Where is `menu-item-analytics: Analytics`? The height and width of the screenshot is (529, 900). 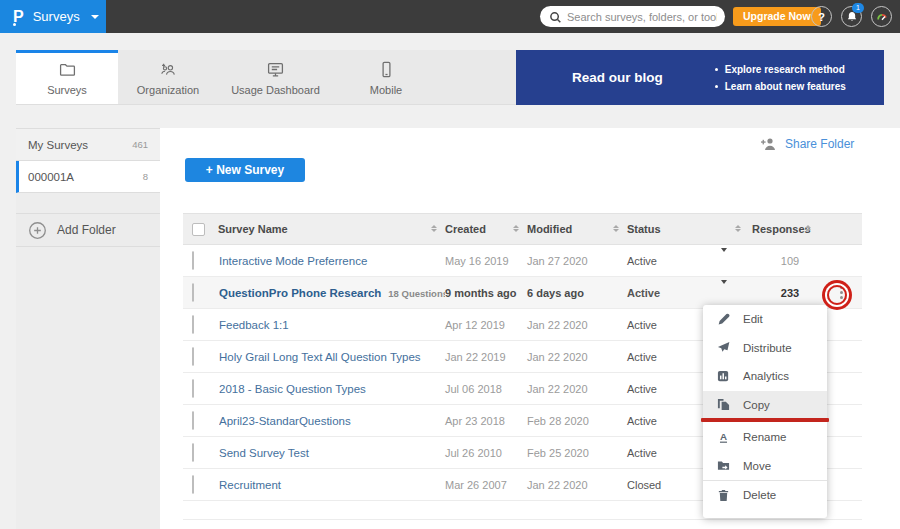
menu-item-analytics: Analytics is located at coordinates (765, 376).